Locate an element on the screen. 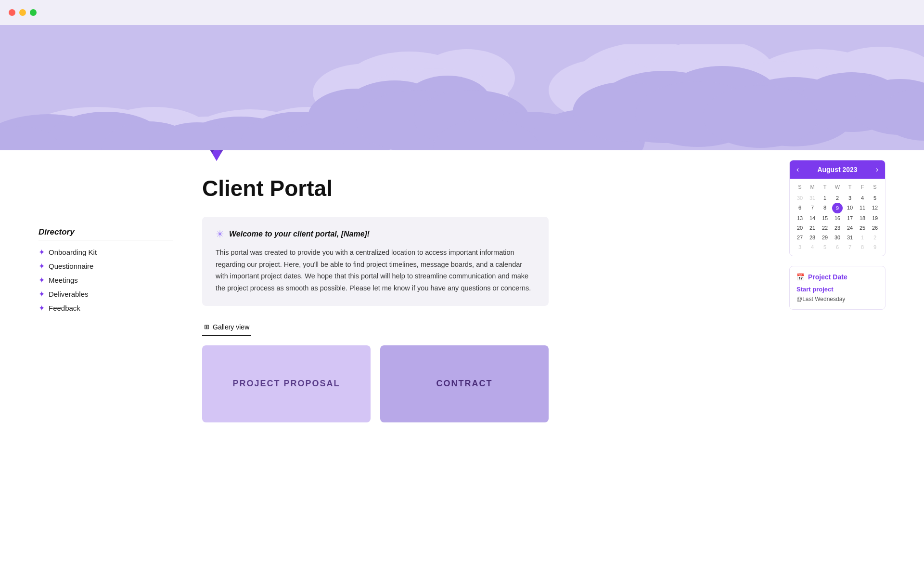 The height and width of the screenshot is (578, 924). gallery-tab-bar: ⊞ Gallery view is located at coordinates (375, 328).